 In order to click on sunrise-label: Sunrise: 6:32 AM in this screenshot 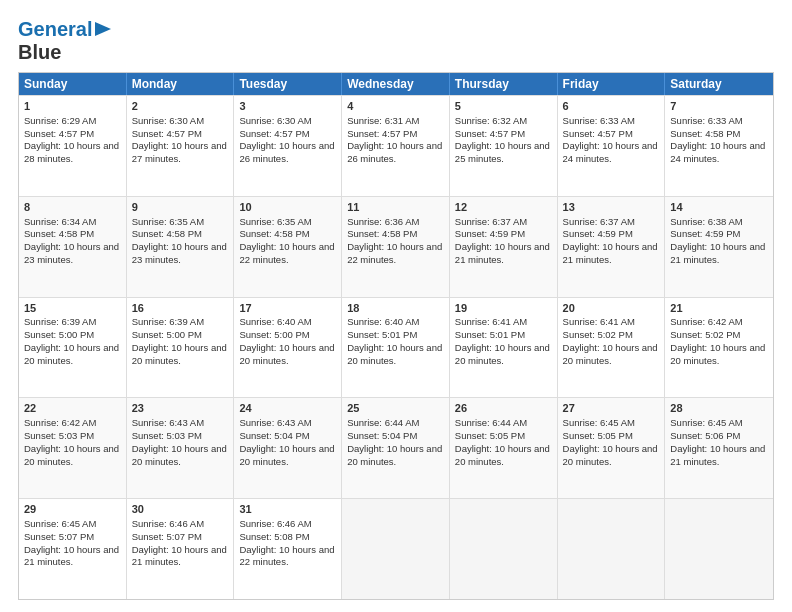, I will do `click(491, 120)`.